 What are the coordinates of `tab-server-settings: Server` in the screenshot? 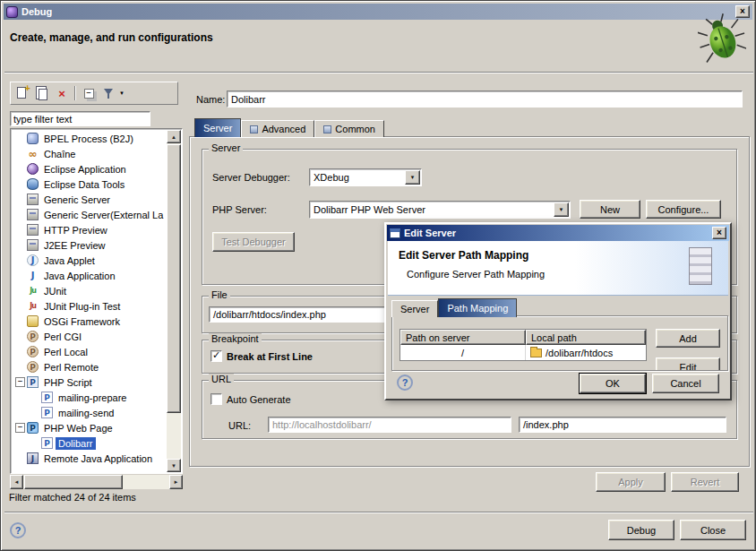 It's located at (415, 308).